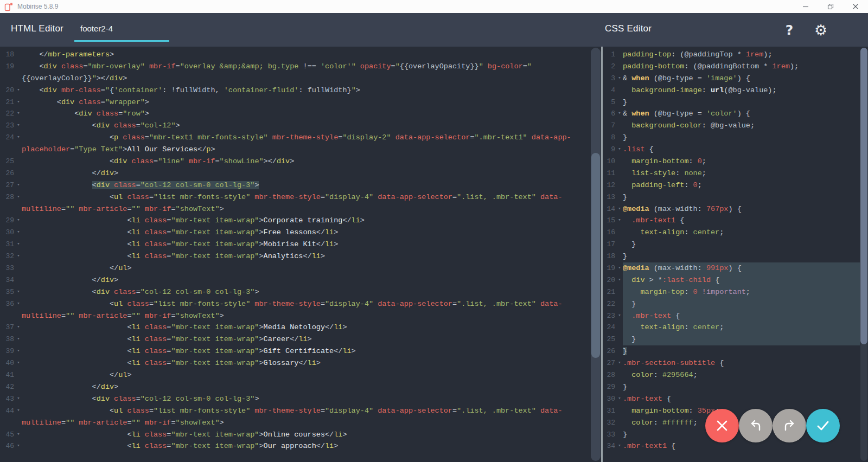 Image resolution: width=868 pixels, height=462 pixels. What do you see at coordinates (731, 138) in the screenshot?
I see `code-line: 8}` at bounding box center [731, 138].